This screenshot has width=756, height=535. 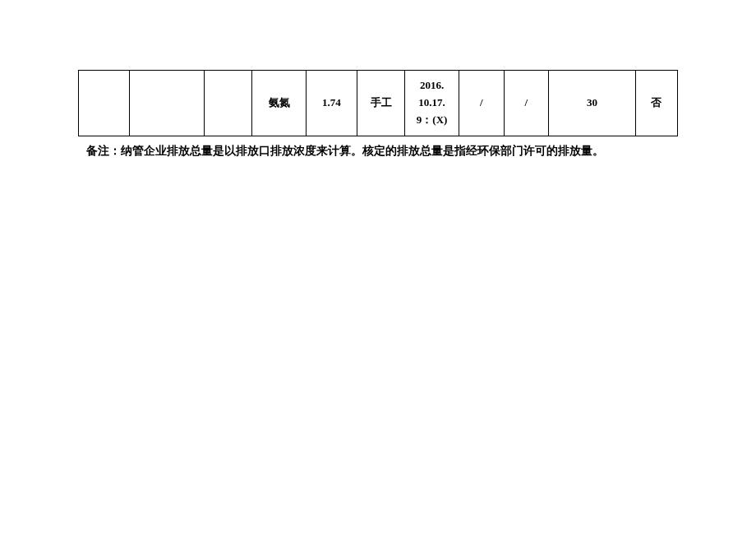 What do you see at coordinates (332, 104) in the screenshot?
I see `cell-value: 1.74` at bounding box center [332, 104].